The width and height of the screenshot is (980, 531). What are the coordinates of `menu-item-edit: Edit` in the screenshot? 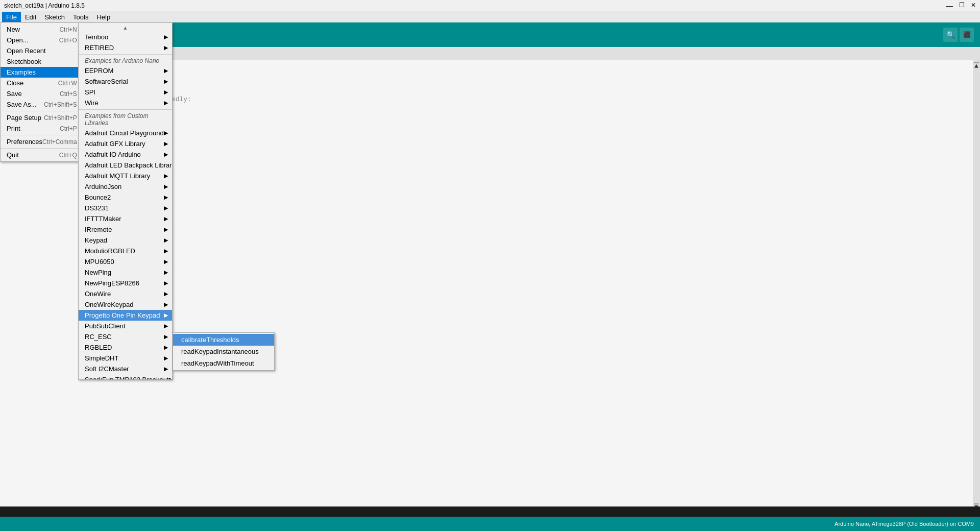 It's located at (31, 17).